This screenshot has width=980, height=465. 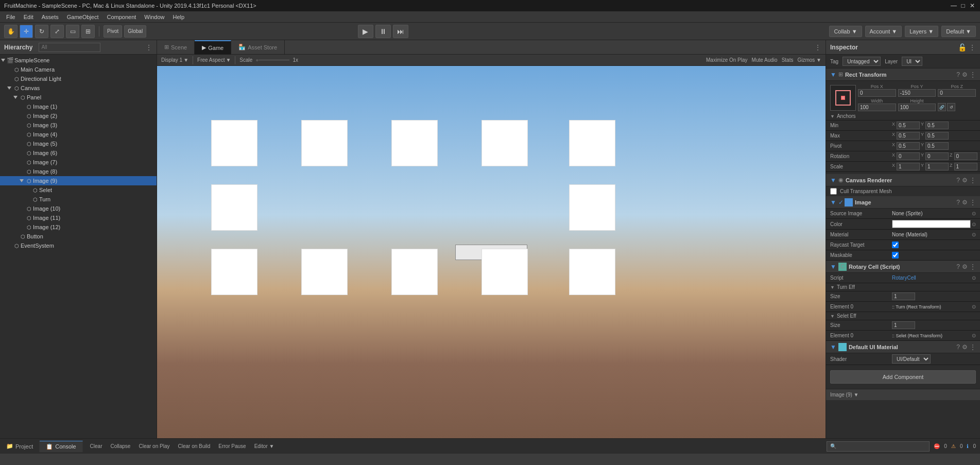 What do you see at coordinates (78, 199) in the screenshot?
I see `hierarchy-item-turn: ⬡Turn` at bounding box center [78, 199].